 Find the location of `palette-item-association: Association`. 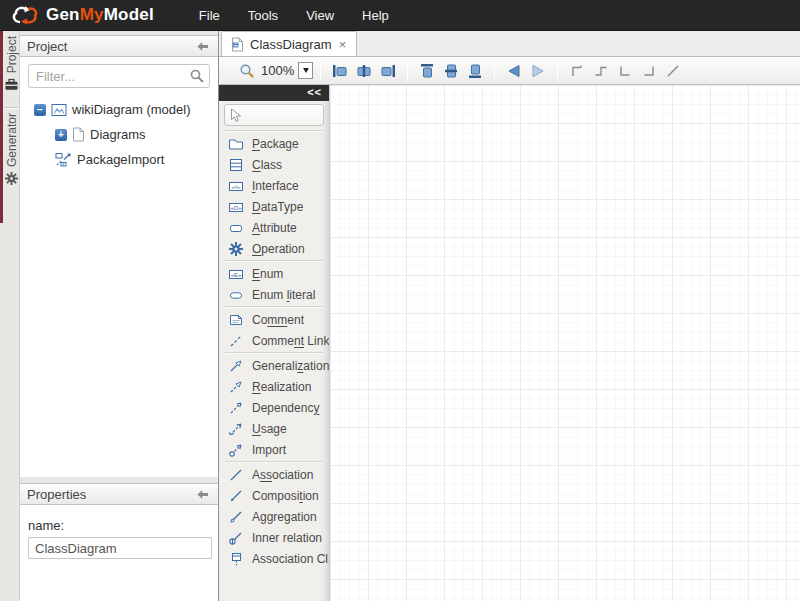

palette-item-association: Association is located at coordinates (274, 474).